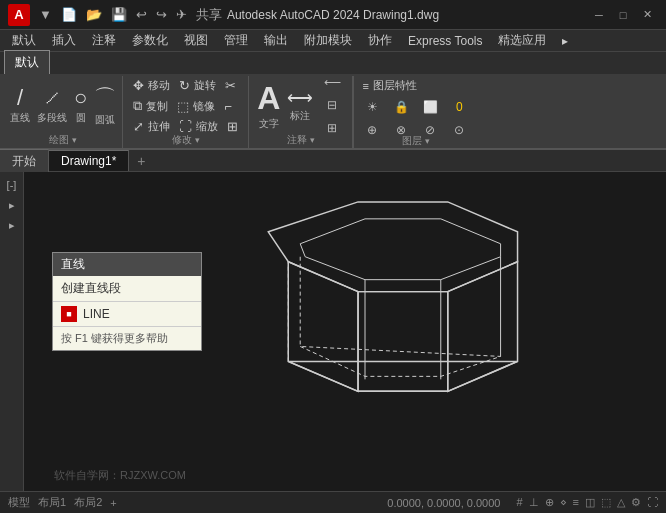 Image resolution: width=666 pixels, height=513 pixels. I want to click on qt-save: 💾, so click(119, 14).